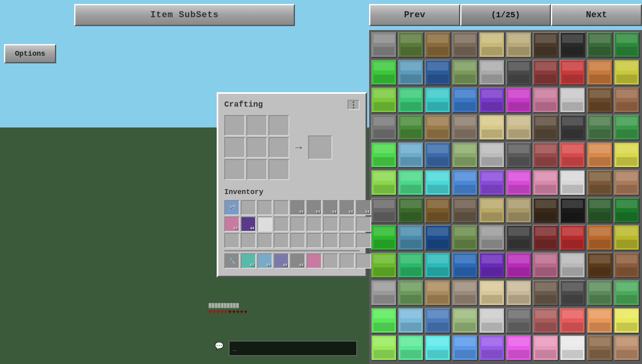 This screenshot has width=642, height=364. What do you see at coordinates (298, 261) in the screenshot?
I see `hotbar-gem3: 64` at bounding box center [298, 261].